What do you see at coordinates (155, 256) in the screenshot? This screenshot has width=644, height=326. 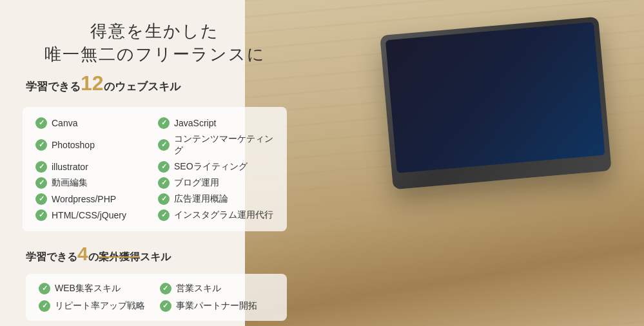 I see `section2-suffix-end: スキル` at bounding box center [155, 256].